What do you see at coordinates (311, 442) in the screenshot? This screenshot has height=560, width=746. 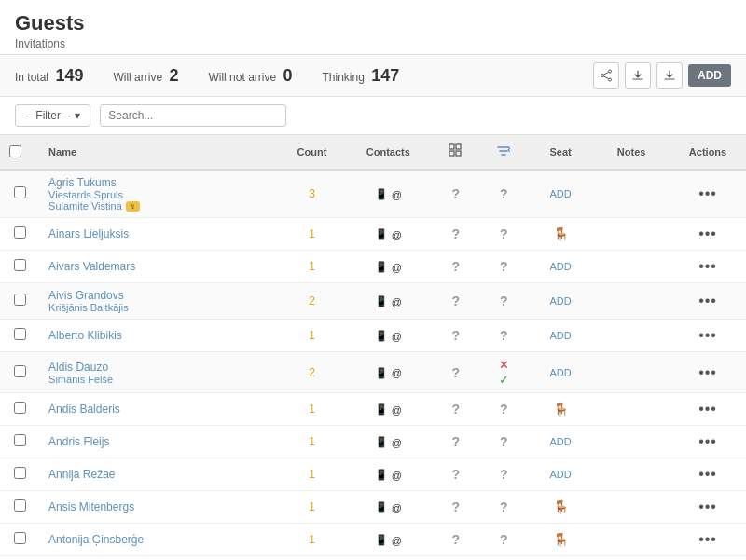 I see `row-count-cell: 1` at bounding box center [311, 442].